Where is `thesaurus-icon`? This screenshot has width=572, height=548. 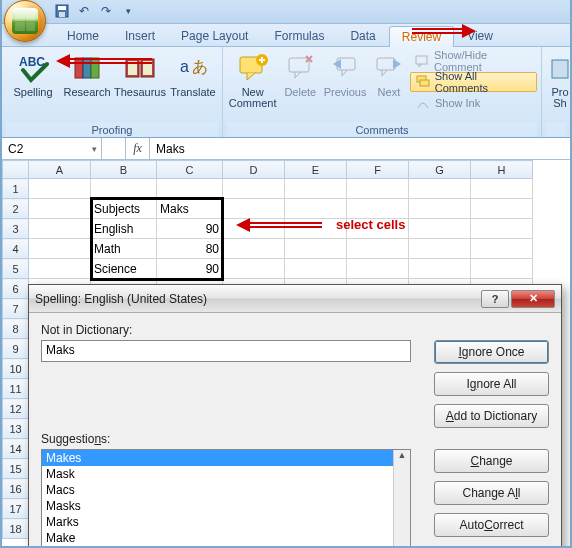
thesaurus-icon is located at coordinates (140, 68).